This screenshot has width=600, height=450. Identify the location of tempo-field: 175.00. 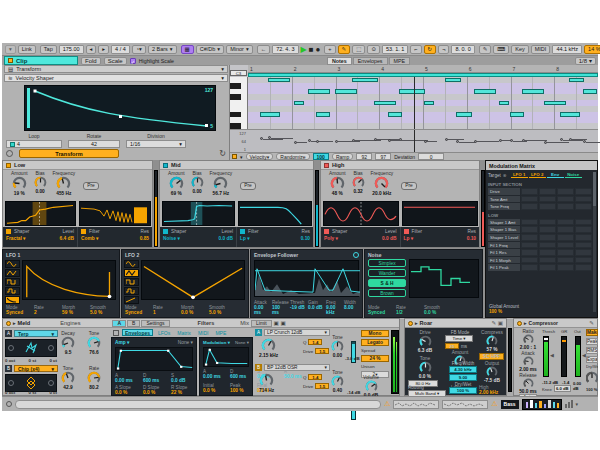
(72, 50).